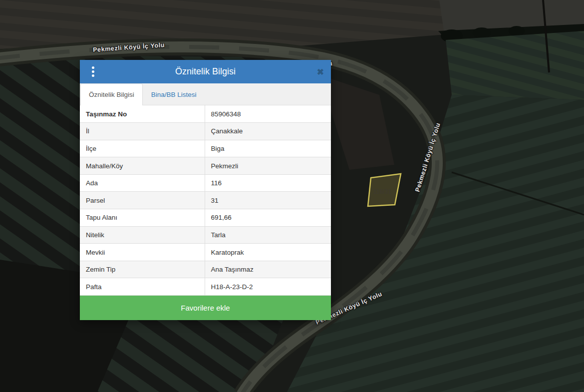  I want to click on row-label: Tapu Alanı, so click(142, 218).